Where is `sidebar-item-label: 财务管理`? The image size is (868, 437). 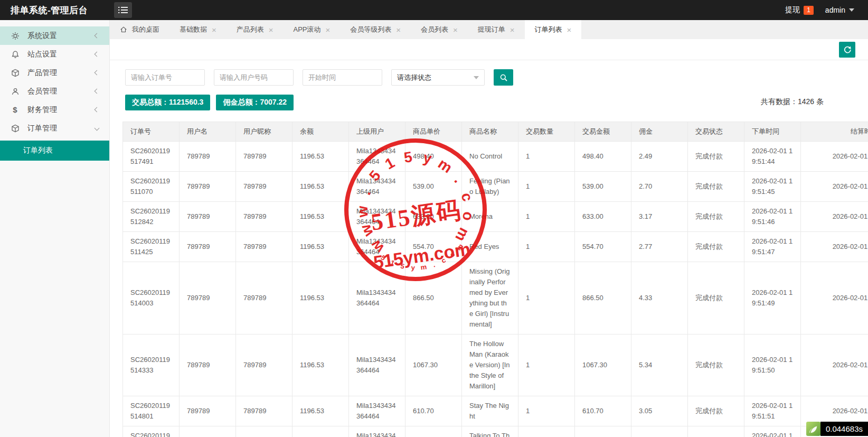
sidebar-item-label: 财务管理 is located at coordinates (42, 110).